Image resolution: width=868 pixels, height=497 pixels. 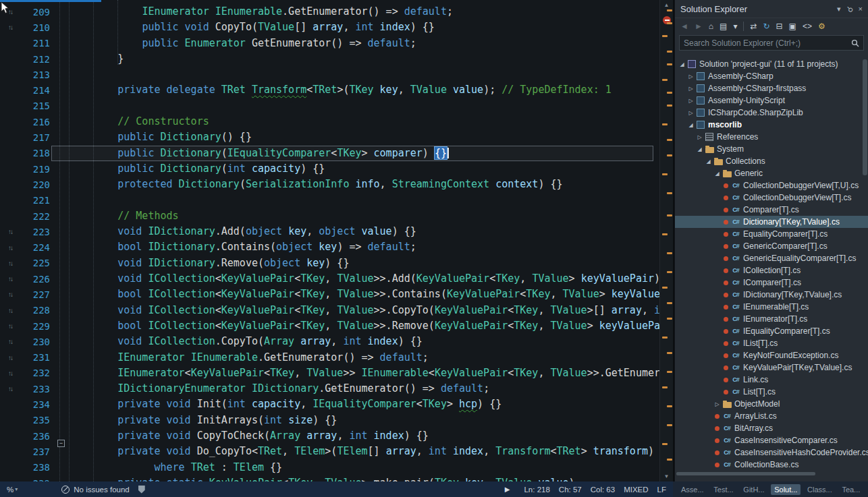 I want to click on tree-item: C#ICollection[T].cs, so click(x=771, y=270).